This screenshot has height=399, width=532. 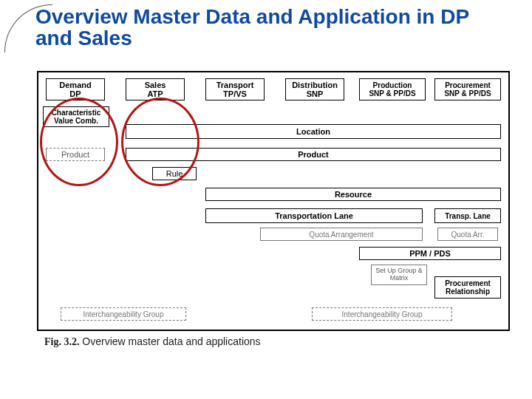 What do you see at coordinates (468, 216) in the screenshot?
I see `box-transp-lane-right: Transp. Lane` at bounding box center [468, 216].